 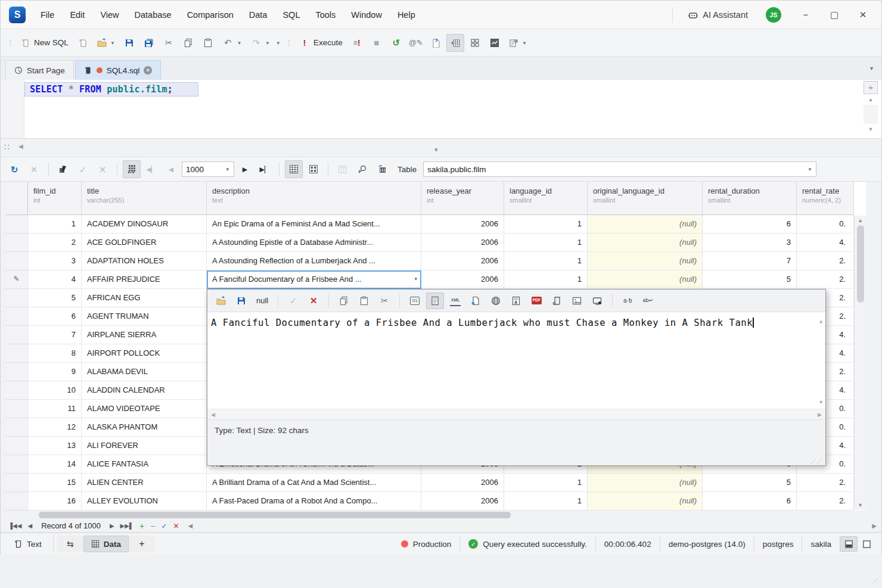 What do you see at coordinates (129, 43) in the screenshot?
I see `save-button` at bounding box center [129, 43].